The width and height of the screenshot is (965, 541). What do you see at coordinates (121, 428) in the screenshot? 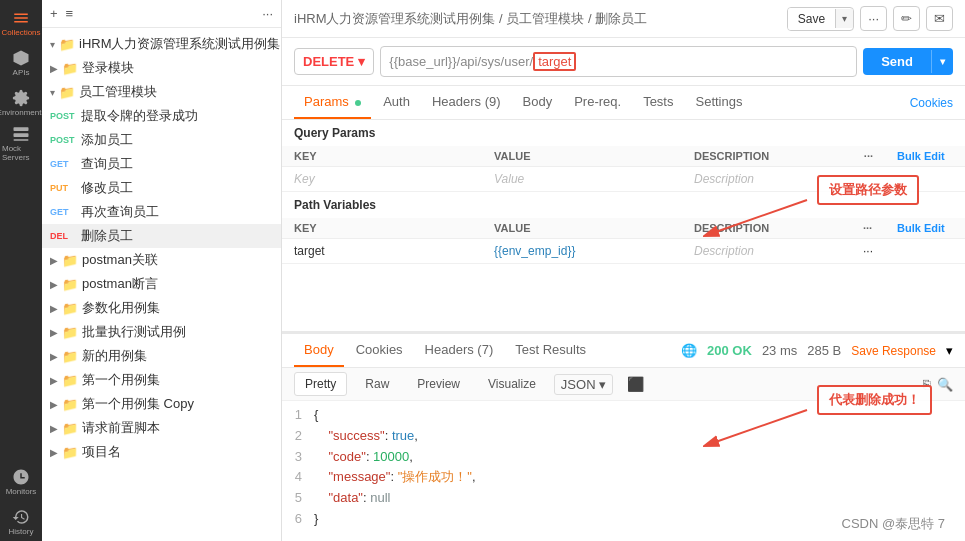
I see `folder-label: 请求前置脚本` at bounding box center [121, 428].